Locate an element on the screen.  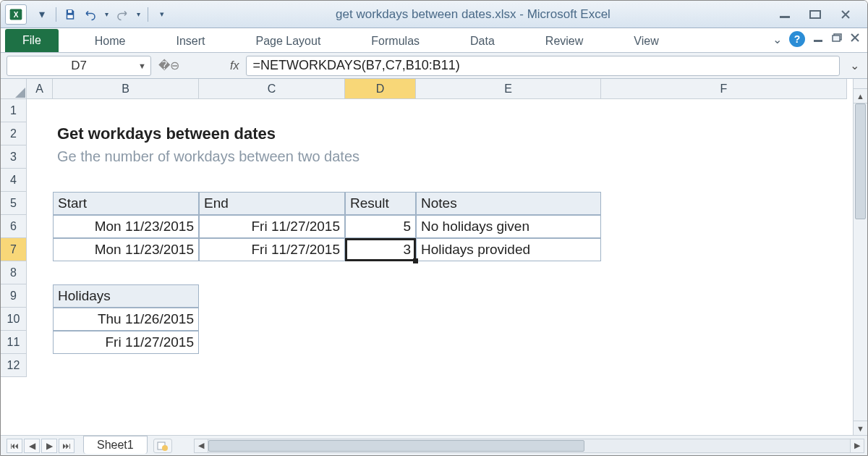
minimize-ribbon-icon: ⌄ is located at coordinates (777, 39).